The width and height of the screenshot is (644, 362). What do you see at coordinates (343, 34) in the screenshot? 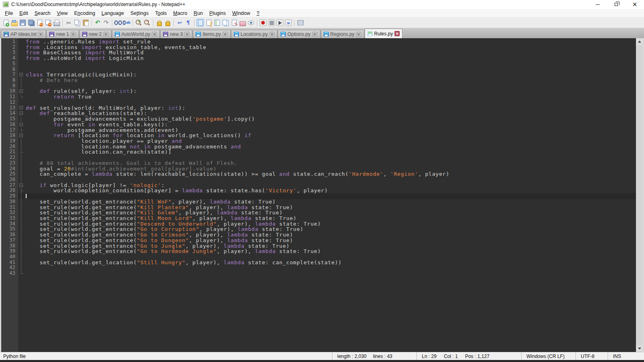
I see `tab-regions-py: Regions.py×` at bounding box center [343, 34].